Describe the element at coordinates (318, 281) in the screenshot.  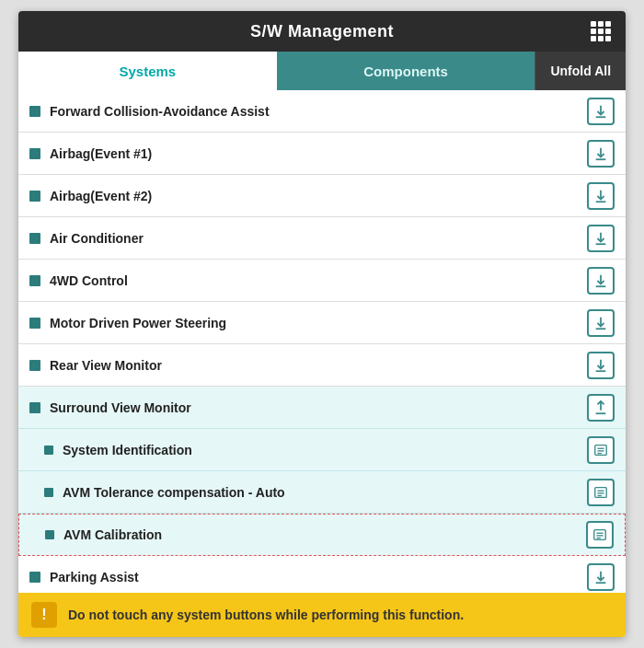
I see `item-label: 4WD Control` at that location.